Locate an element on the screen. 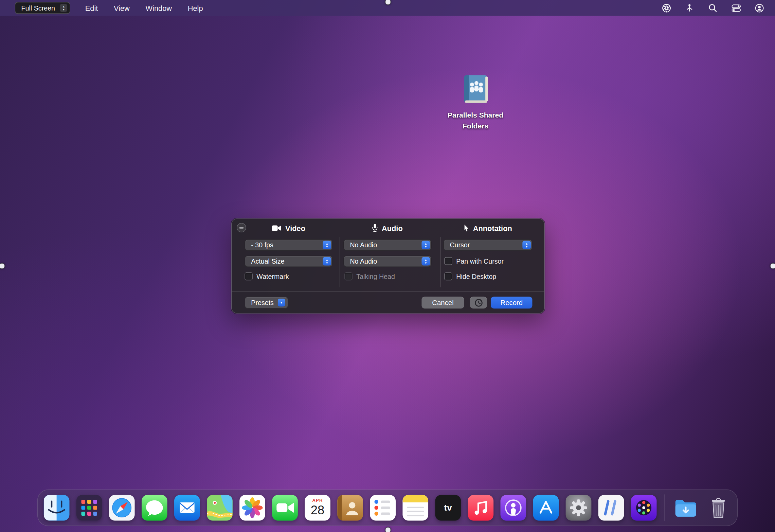  pan-with-cursor-label: Pan with Cursor is located at coordinates (480, 261).